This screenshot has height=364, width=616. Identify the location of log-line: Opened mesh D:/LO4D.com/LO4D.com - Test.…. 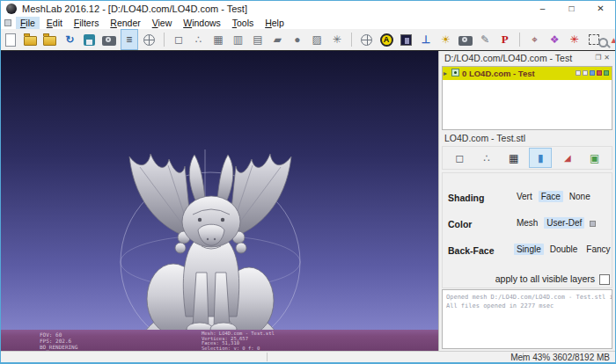
(527, 297).